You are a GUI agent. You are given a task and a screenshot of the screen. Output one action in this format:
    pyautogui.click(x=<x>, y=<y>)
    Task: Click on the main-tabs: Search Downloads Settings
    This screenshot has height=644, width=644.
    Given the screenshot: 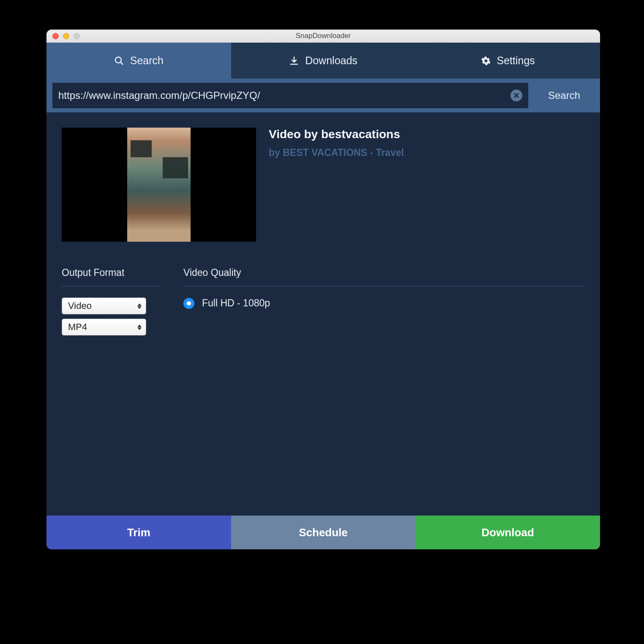 What is the action you would take?
    pyautogui.click(x=323, y=61)
    